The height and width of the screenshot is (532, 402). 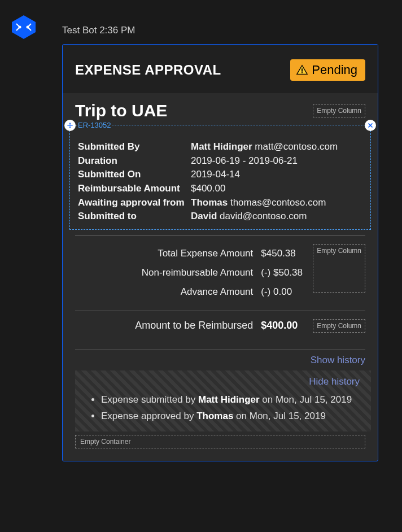 I want to click on bot-name: Test Bot, so click(x=79, y=30).